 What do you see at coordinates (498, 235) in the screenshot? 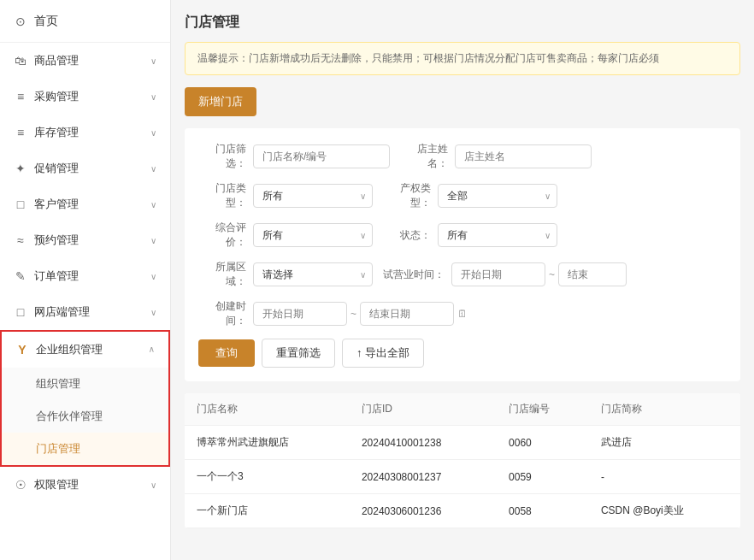
I see `status-select-wrap: 所有` at bounding box center [498, 235].